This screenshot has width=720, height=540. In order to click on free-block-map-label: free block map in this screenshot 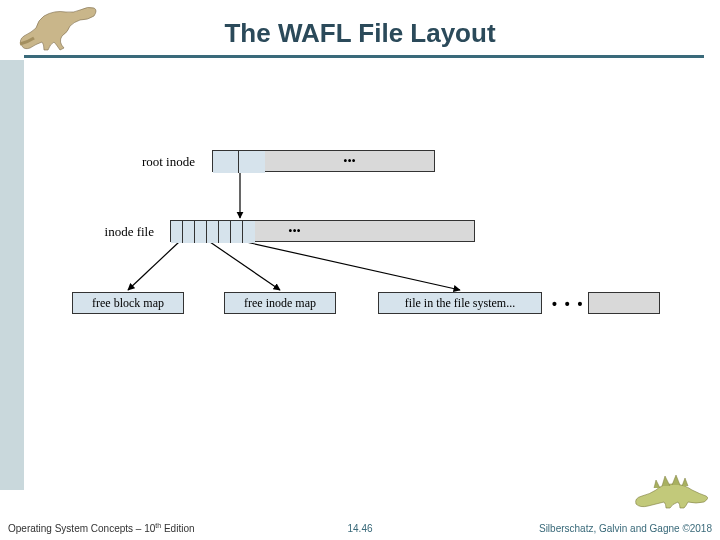, I will do `click(128, 304)`.